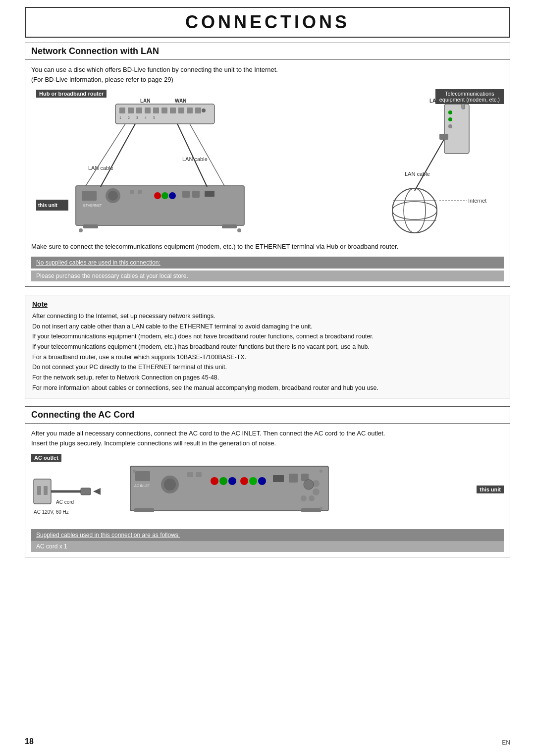 The height and width of the screenshot is (756, 535). I want to click on no-cables-bar-text: No supplied cables are used in this conn…, so click(98, 263).